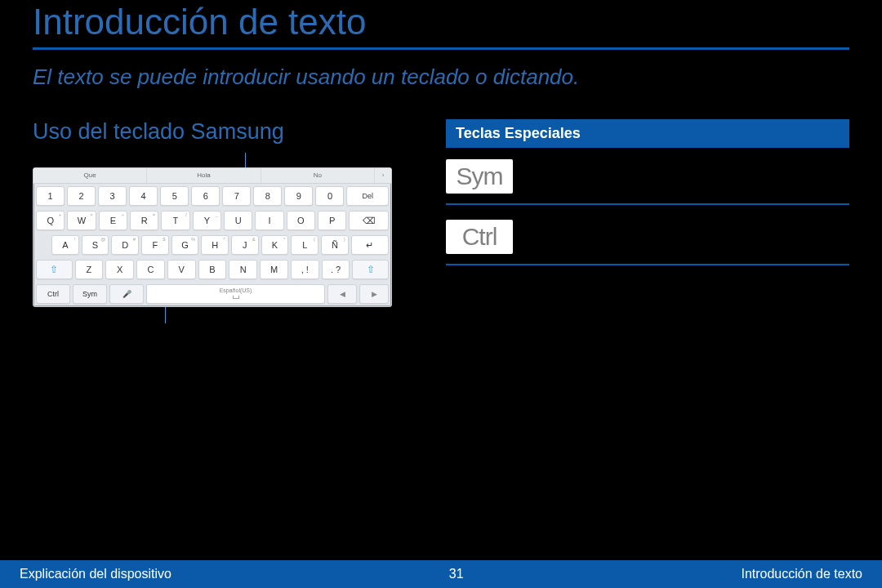 The image size is (882, 588). Describe the element at coordinates (225, 132) in the screenshot. I see `section-heading-keyboard: Uso del teclado Samsung` at that location.